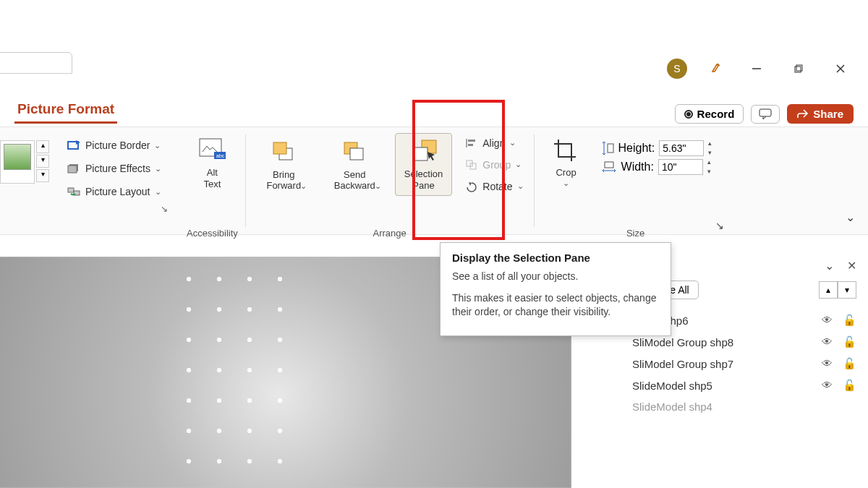  What do you see at coordinates (166, 209) in the screenshot?
I see `picture-styles-launcher-icon: ↘` at bounding box center [166, 209].